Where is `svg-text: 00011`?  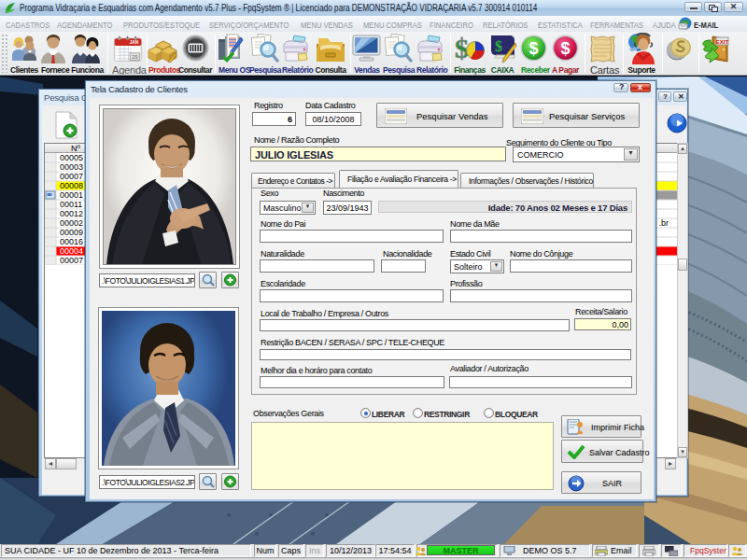 svg-text: 00011 is located at coordinates (71, 204).